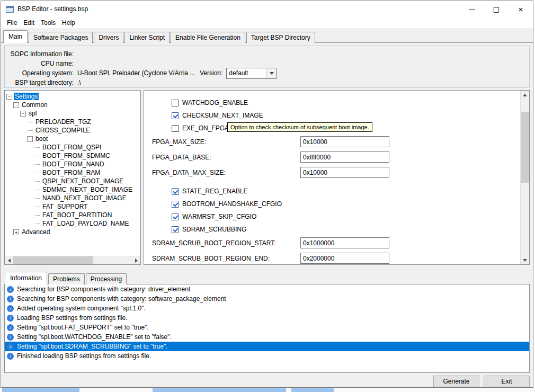 The image size is (535, 392). I want to click on setting-row: SDRAM_SCRUBBING, so click(337, 231).